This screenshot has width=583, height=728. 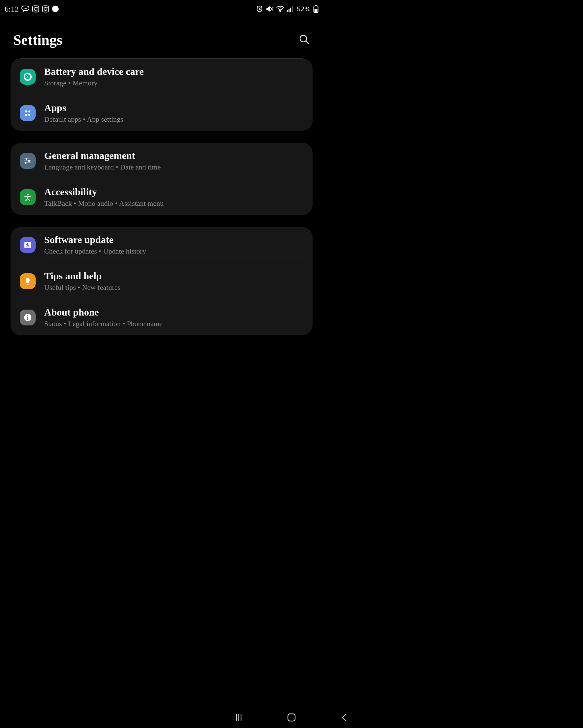 What do you see at coordinates (174, 312) in the screenshot?
I see `item-title: About phone` at bounding box center [174, 312].